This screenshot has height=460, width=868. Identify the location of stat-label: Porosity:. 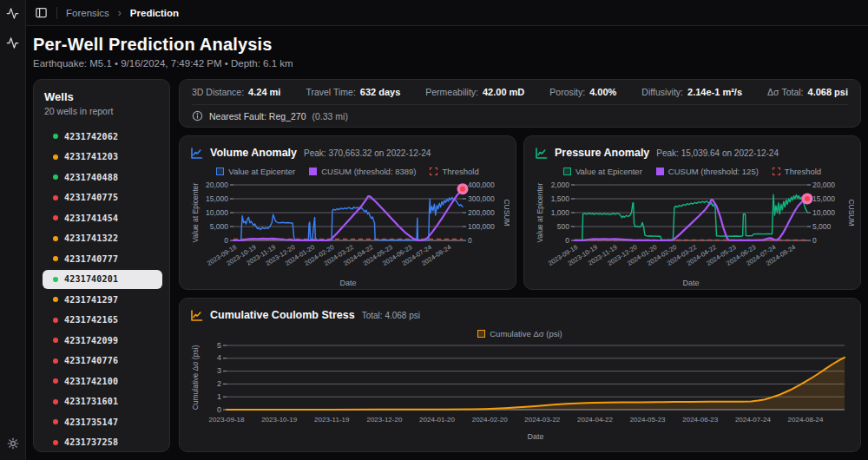
(568, 92).